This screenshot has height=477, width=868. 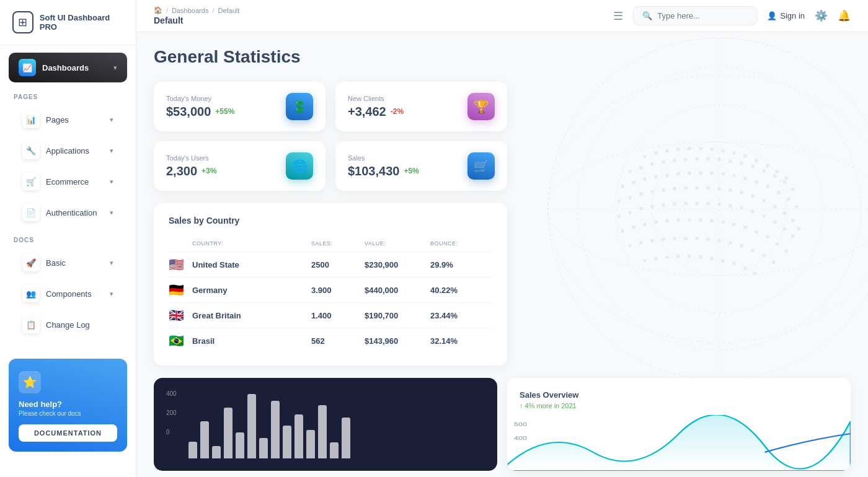 What do you see at coordinates (68, 68) in the screenshot?
I see `sidebar-item-dashboards: 📈 Dashboards ▾` at bounding box center [68, 68].